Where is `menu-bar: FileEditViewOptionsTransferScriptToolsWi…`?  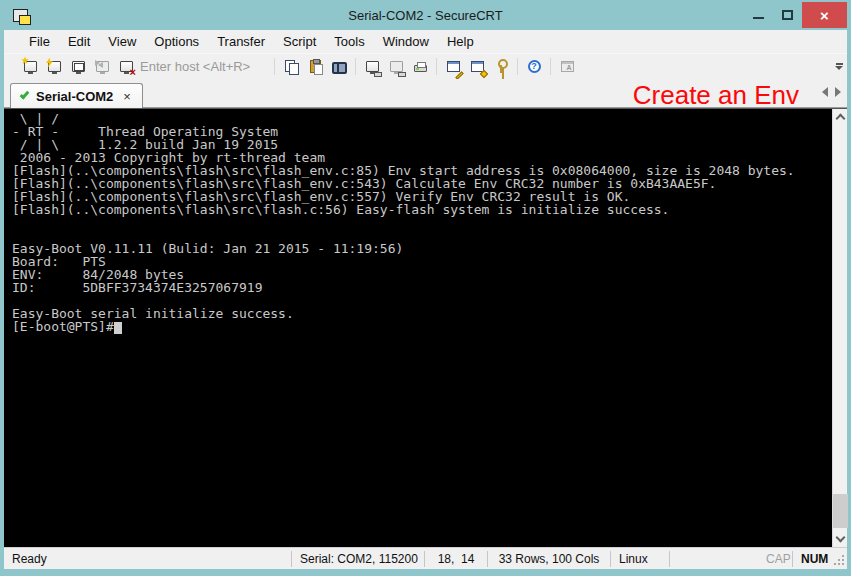
menu-bar: FileEditViewOptionsTransferScriptToolsWi… is located at coordinates (426, 42).